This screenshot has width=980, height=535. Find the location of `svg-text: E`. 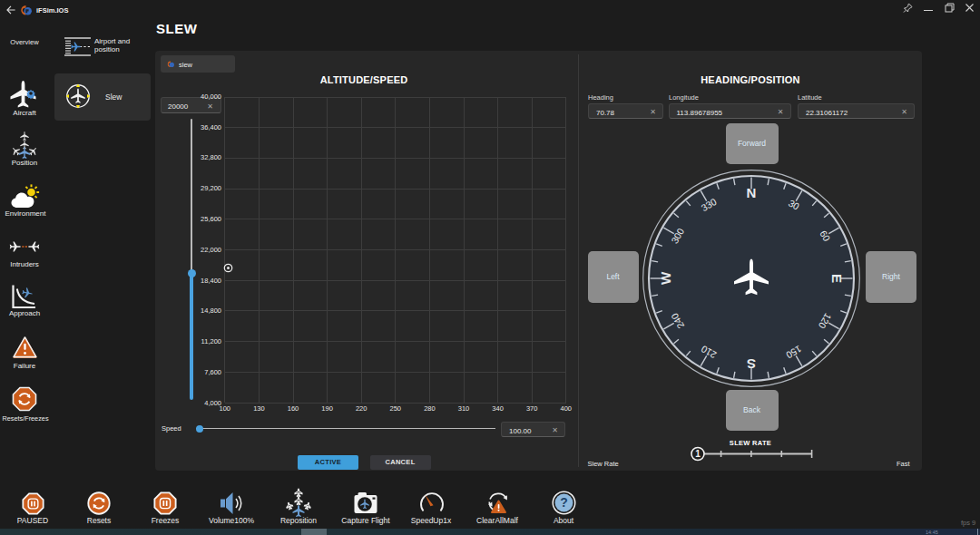

svg-text: E is located at coordinates (837, 277).